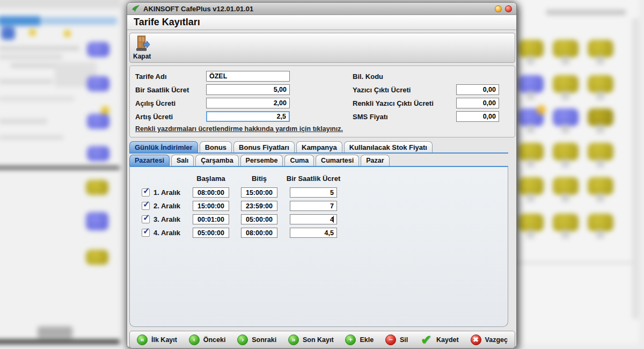 The height and width of the screenshot is (349, 644). Describe the element at coordinates (311, 340) in the screenshot. I see `last-record-button: » Son Kayıt` at that location.